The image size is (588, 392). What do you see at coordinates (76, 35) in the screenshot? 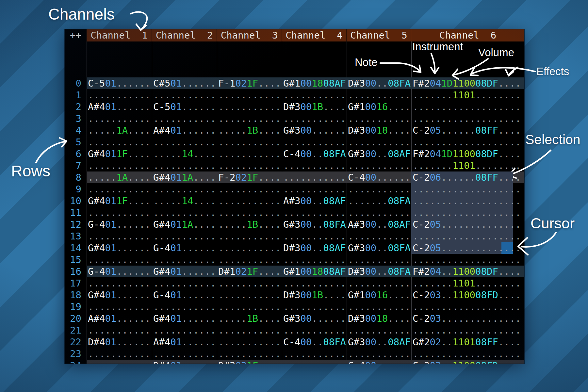
I see `collapse-channels-button: ++` at bounding box center [76, 35].